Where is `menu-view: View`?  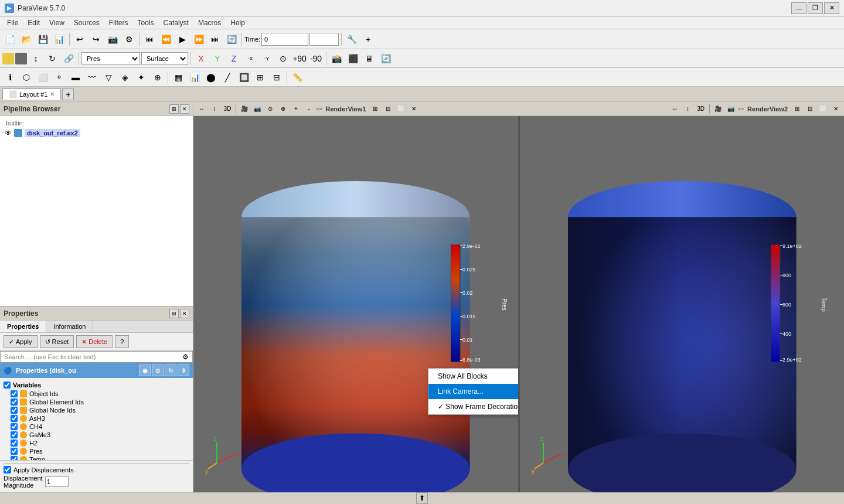
menu-view: View is located at coordinates (57, 23).